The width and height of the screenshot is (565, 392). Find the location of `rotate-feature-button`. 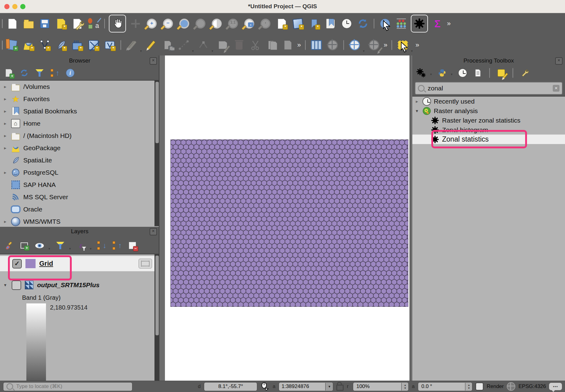

rotate-feature-button is located at coordinates (374, 45).